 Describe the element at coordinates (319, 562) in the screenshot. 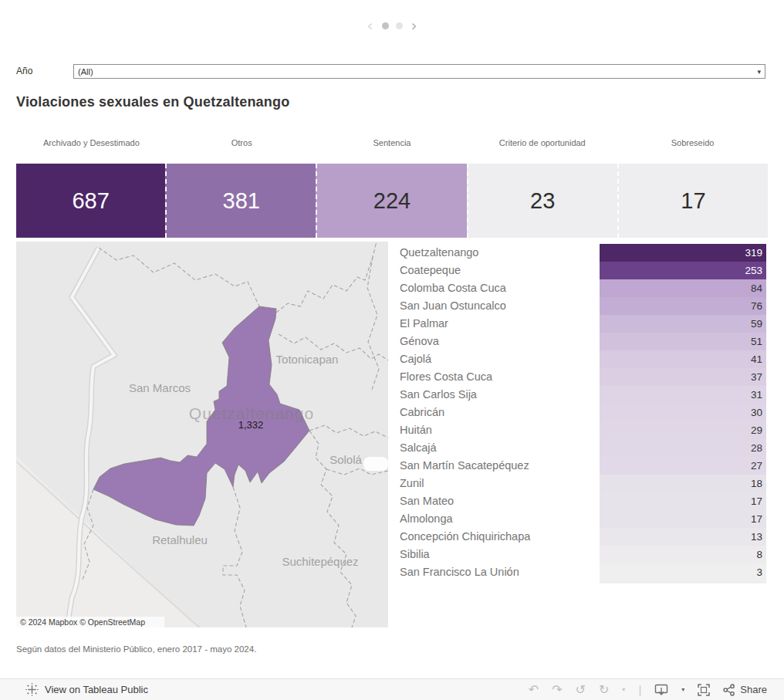

I see `map-label-suchitepequez: Suchitepéquez` at that location.